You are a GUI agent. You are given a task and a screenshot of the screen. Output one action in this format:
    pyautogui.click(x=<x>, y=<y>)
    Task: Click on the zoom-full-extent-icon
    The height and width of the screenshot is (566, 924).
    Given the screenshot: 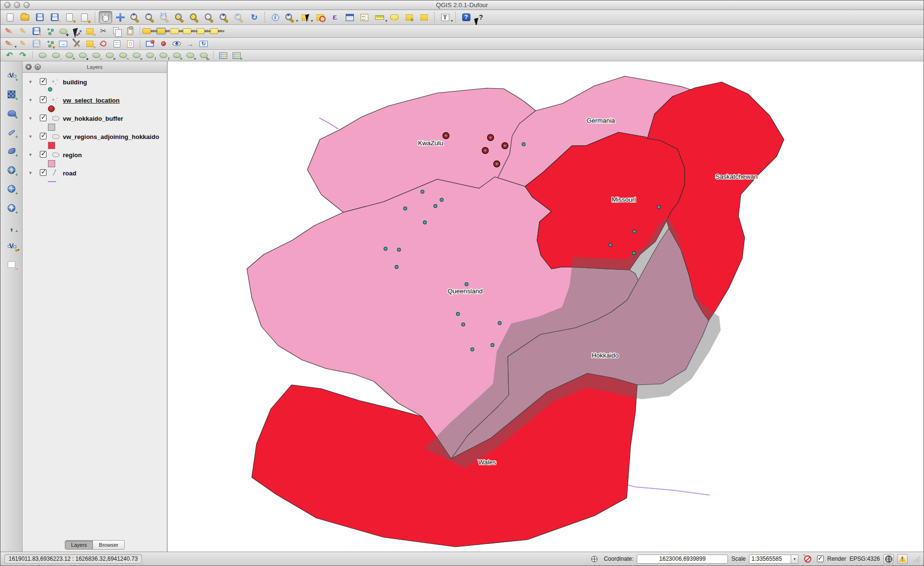 What is the action you would take?
    pyautogui.click(x=180, y=17)
    